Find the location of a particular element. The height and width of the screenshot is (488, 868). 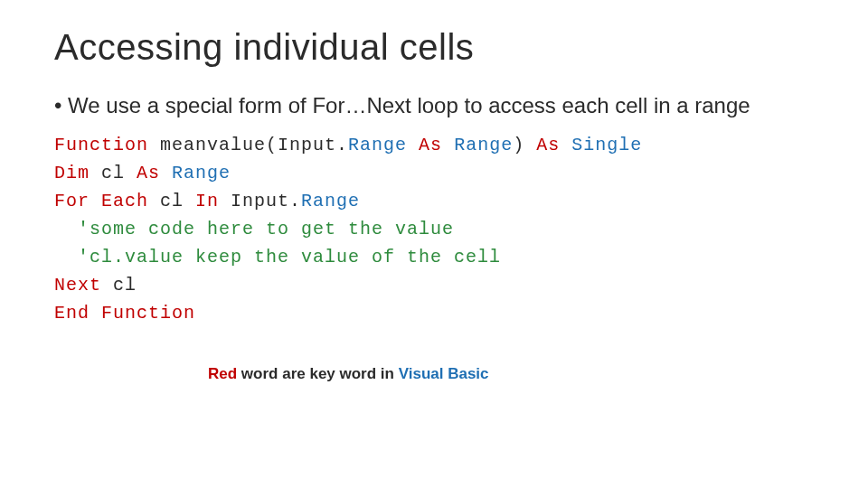

code-line-7: End Function is located at coordinates (434, 313).